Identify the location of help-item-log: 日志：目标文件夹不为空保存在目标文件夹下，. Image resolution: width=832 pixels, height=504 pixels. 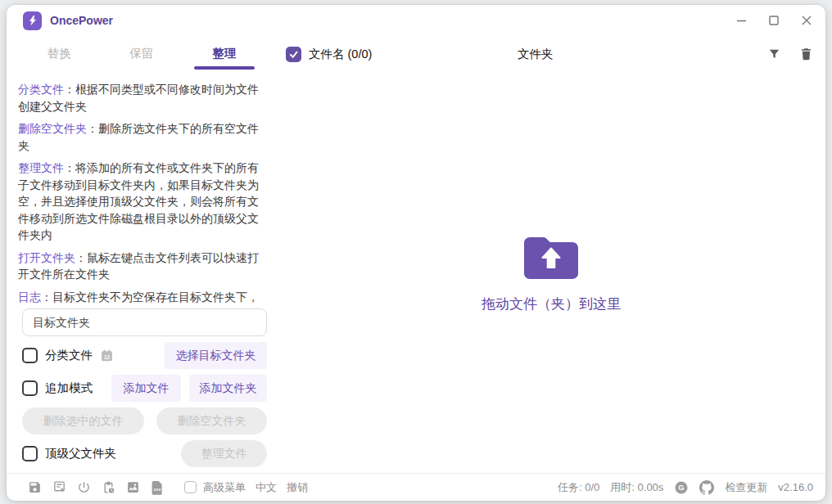
(142, 298).